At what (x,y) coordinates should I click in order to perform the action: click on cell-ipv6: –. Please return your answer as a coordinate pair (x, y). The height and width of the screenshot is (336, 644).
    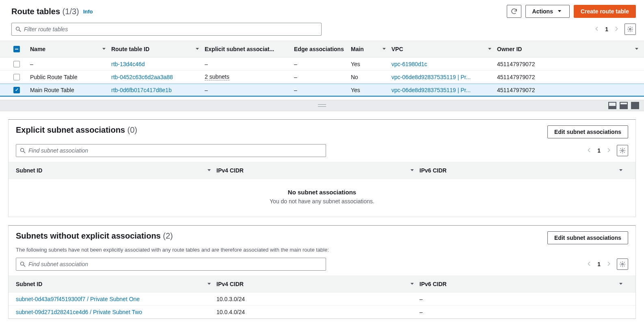
    Looking at the image, I should click on (421, 312).